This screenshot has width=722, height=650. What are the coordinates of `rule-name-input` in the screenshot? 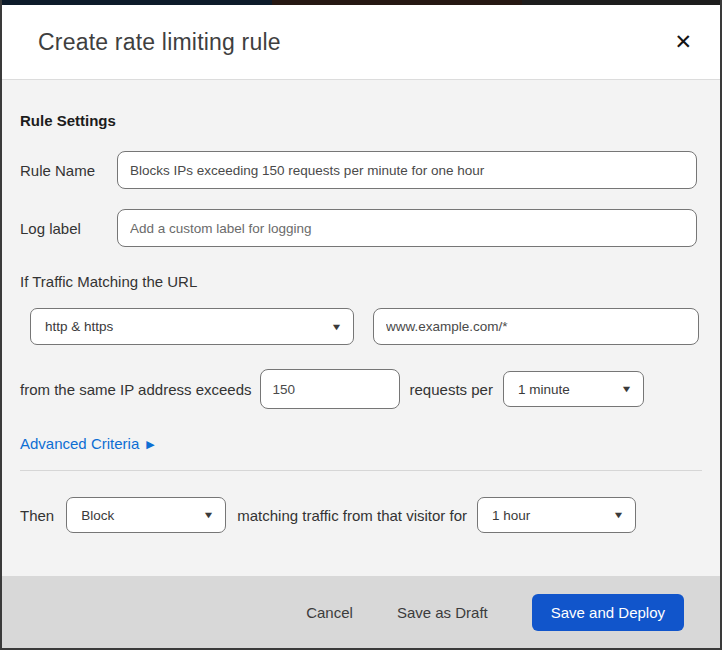 It's located at (407, 170).